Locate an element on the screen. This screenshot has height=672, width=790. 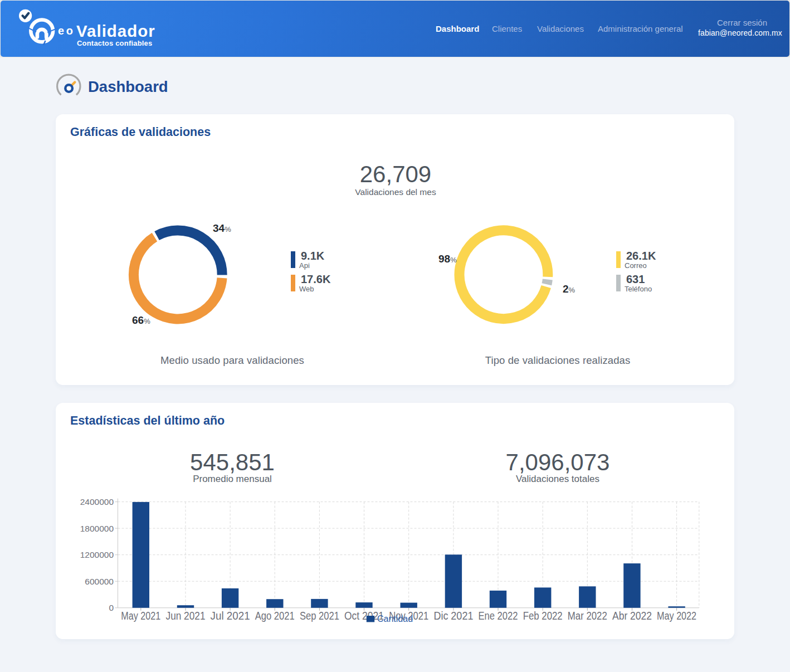
svg-text: Mar 2022 is located at coordinates (587, 616).